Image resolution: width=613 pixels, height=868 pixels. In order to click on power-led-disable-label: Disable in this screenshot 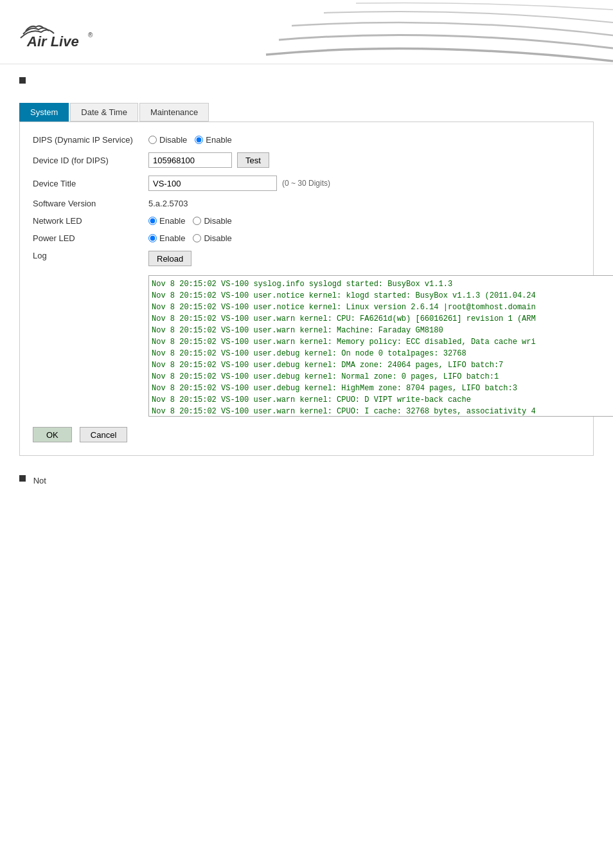, I will do `click(217, 238)`.